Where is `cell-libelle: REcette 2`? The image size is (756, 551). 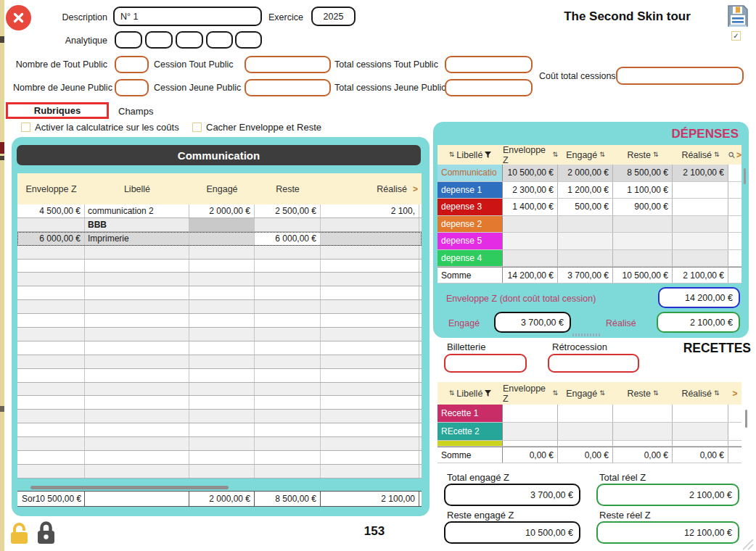
cell-libelle: REcette 2 is located at coordinates (470, 431).